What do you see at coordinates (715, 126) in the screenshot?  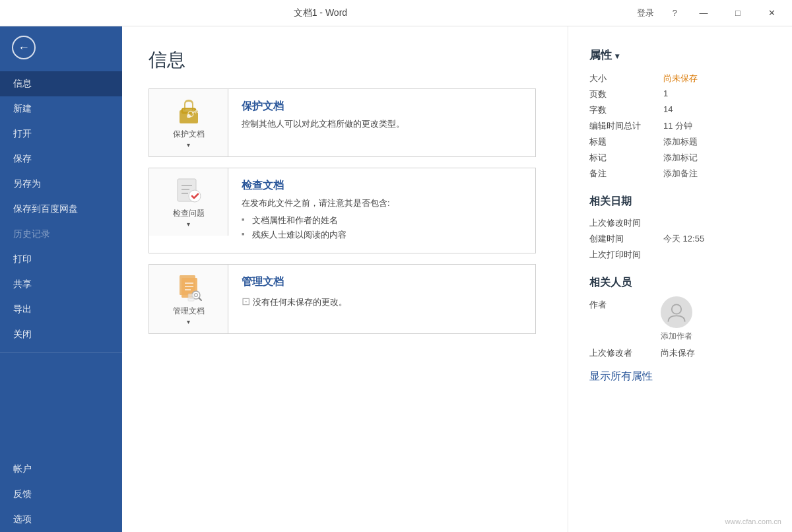 I see `prop-value-edittime: 11 分钟` at bounding box center [715, 126].